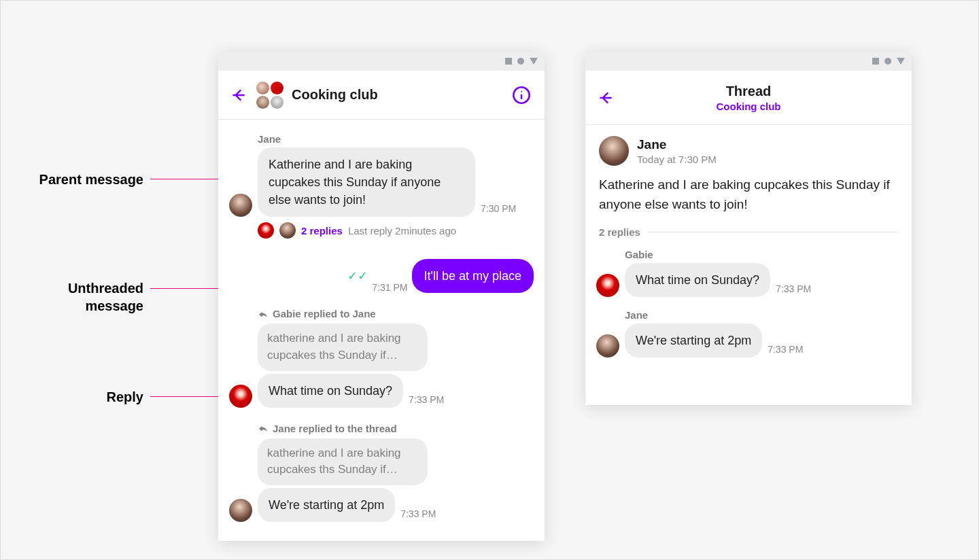  I want to click on annotation-parent-message: Parent message, so click(79, 179).